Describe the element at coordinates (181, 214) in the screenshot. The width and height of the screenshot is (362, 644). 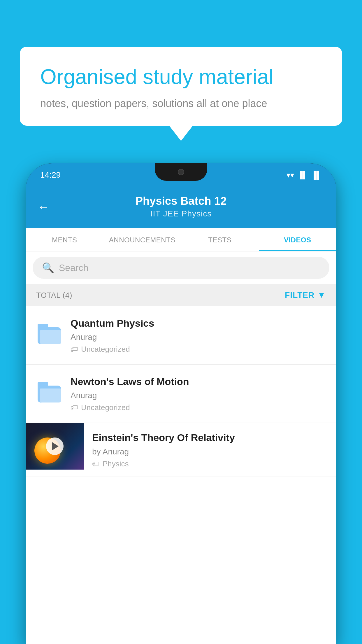
I see `header-subtitle: IIT JEE Physics` at that location.